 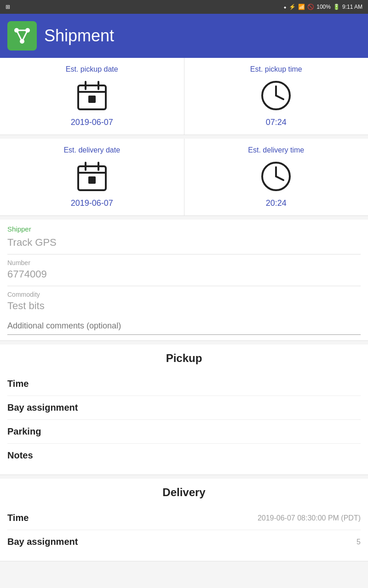 What do you see at coordinates (184, 263) in the screenshot?
I see `number-label: Number` at bounding box center [184, 263].